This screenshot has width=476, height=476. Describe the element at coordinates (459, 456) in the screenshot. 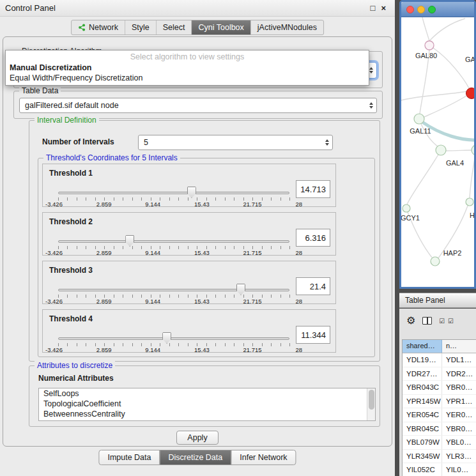

I see `cell: YLR3…` at that location.